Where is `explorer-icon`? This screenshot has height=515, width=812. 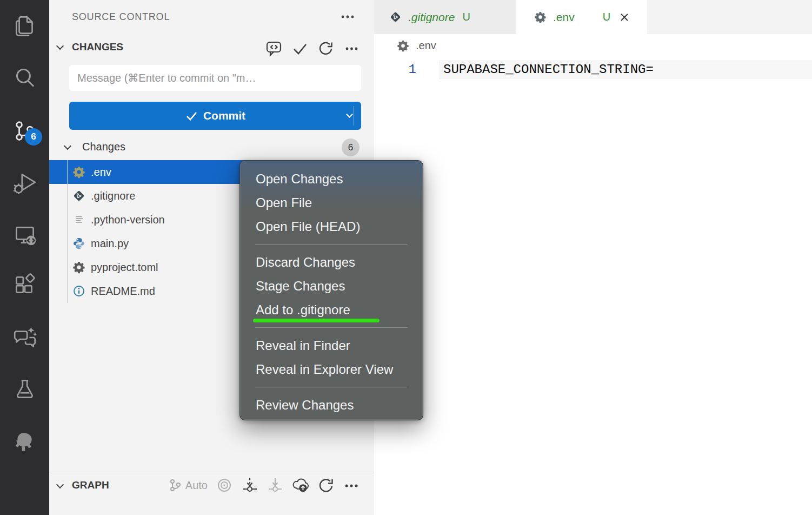
explorer-icon is located at coordinates (25, 26).